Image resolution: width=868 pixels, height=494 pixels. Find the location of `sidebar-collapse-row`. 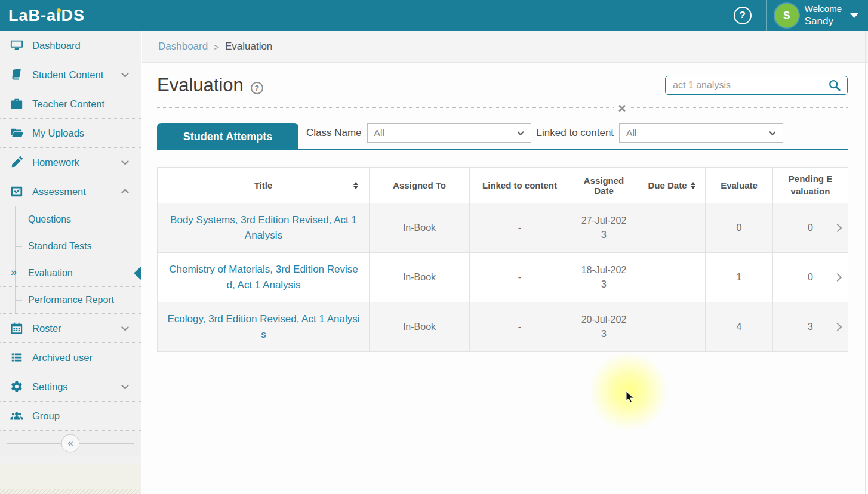

sidebar-collapse-row is located at coordinates (70, 444).